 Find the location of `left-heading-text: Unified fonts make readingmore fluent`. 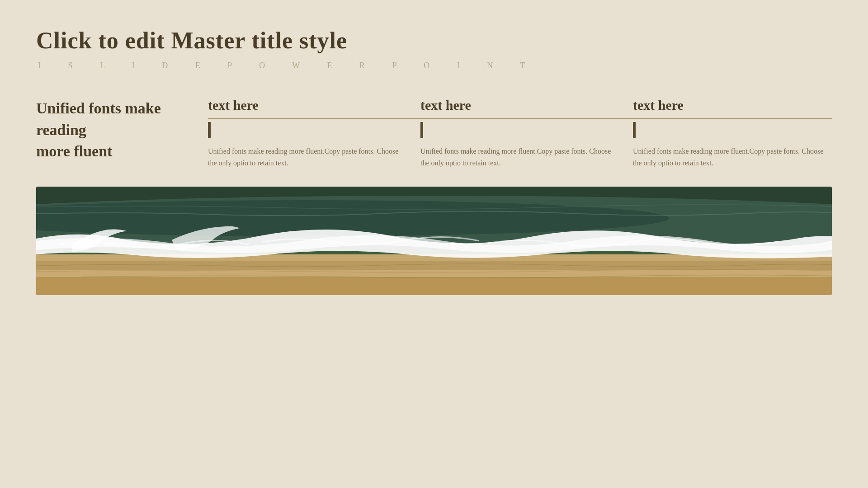

left-heading-text: Unified fonts make readingmore fluent is located at coordinates (113, 130).